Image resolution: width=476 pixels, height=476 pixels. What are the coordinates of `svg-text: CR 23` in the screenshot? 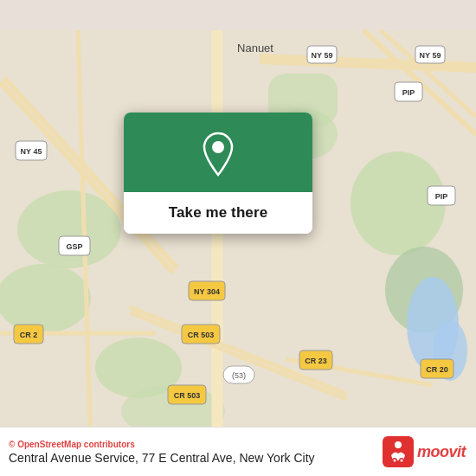 It's located at (316, 361).